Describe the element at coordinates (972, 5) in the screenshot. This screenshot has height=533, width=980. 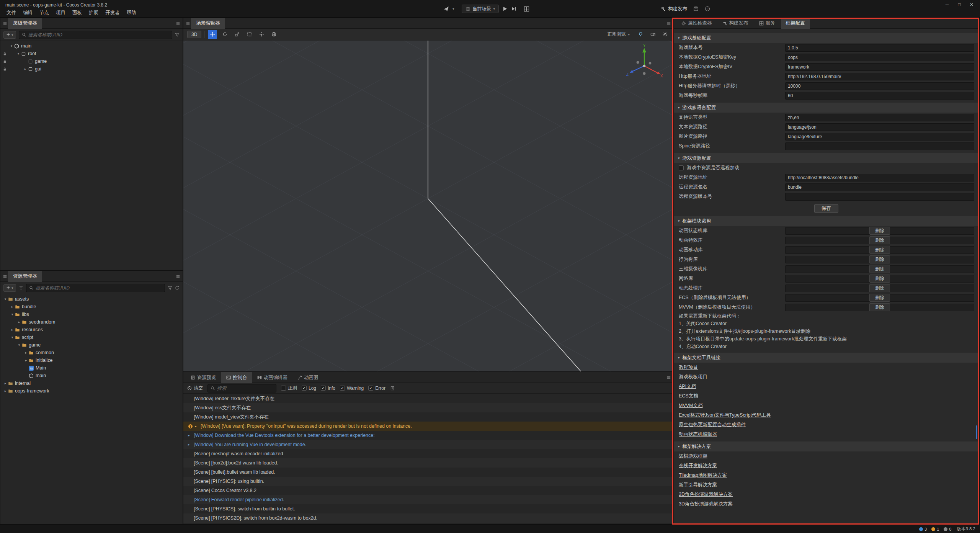
I see `close-button: ✕` at that location.